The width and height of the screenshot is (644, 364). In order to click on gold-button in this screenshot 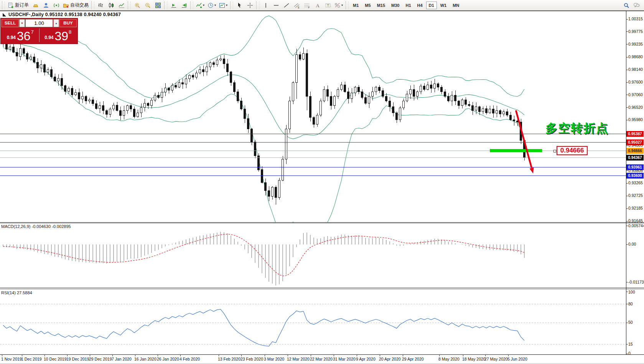, I will do `click(35, 5)`.